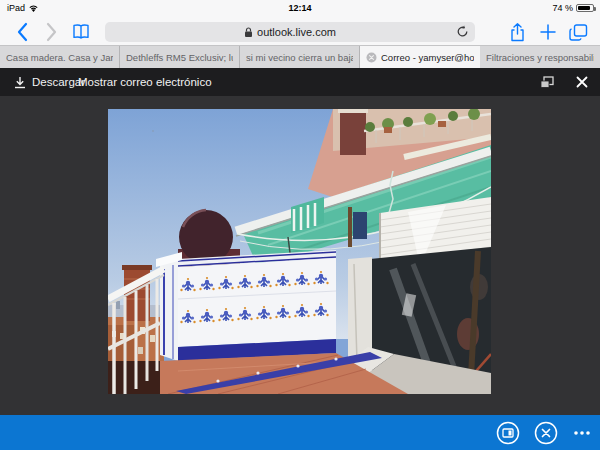 The height and width of the screenshot is (450, 600). What do you see at coordinates (547, 82) in the screenshot?
I see `popout-icon` at bounding box center [547, 82].